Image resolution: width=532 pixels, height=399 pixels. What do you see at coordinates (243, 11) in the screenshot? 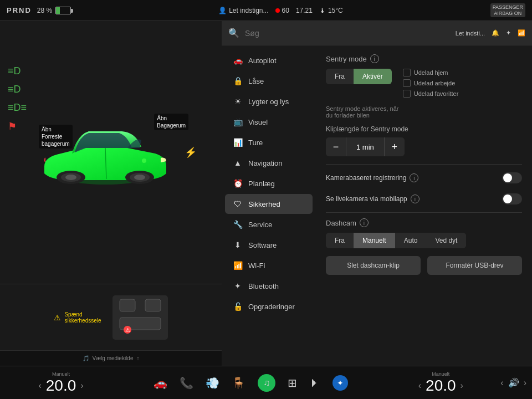
I see `profile-indicator: 👤 Let indstign...` at bounding box center [243, 11].